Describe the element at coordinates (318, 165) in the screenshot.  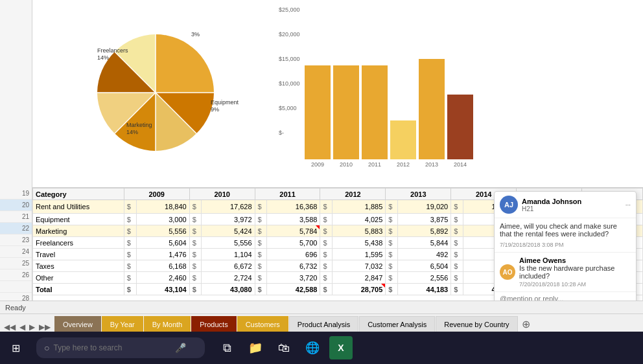
I see `bar-label-2009: 2009` at that location.